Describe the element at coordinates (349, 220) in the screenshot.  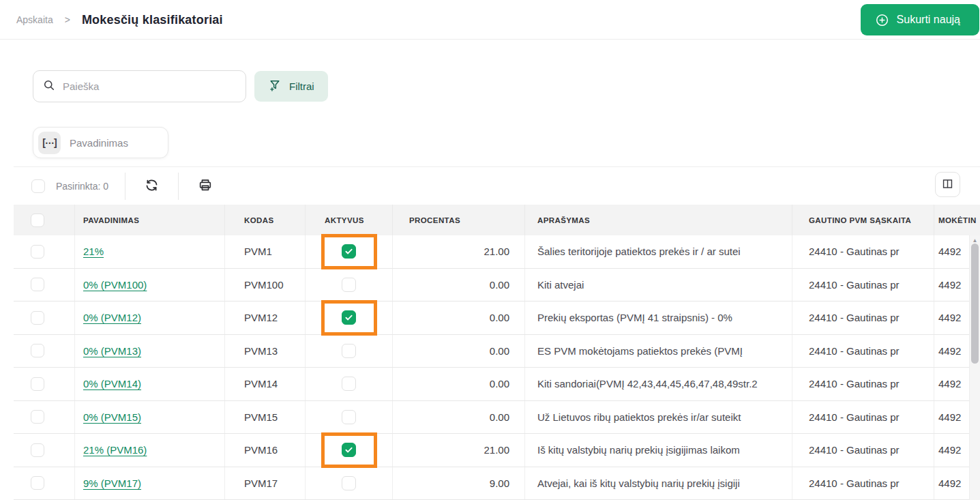
I see `column-header-aktyvus: AKTYVUS` at that location.